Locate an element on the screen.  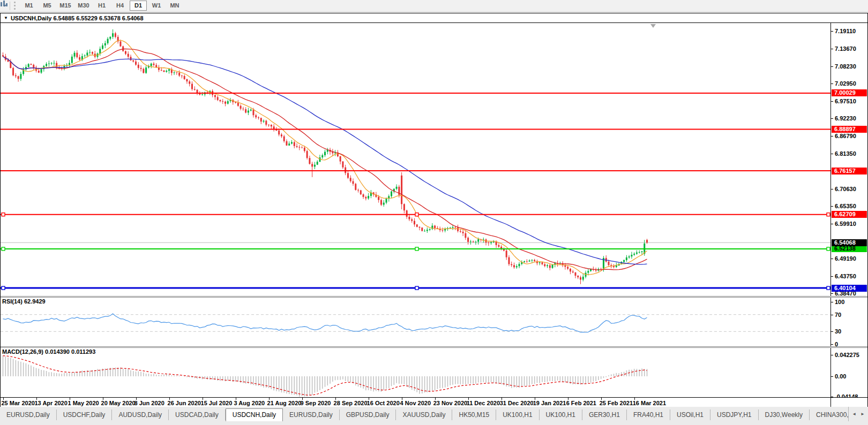
tab-usdjpy-h1: USDJPY,H1 is located at coordinates (734, 415).